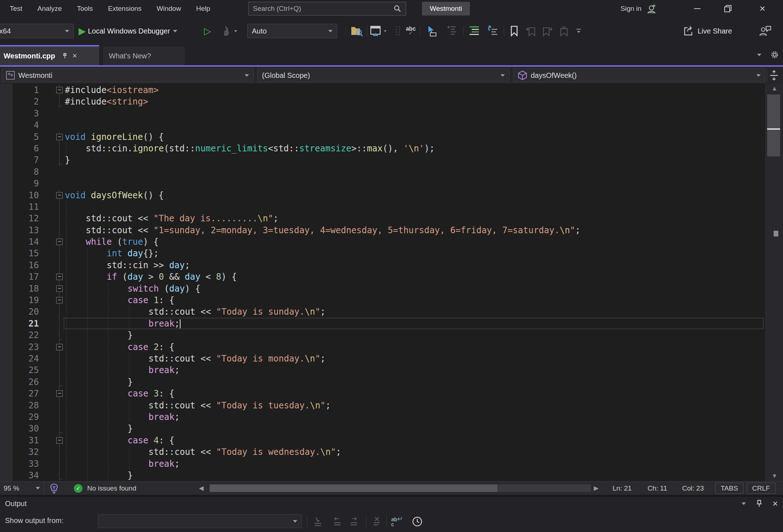  Describe the element at coordinates (354, 522) in the screenshot. I see `next-message-icon` at that location.